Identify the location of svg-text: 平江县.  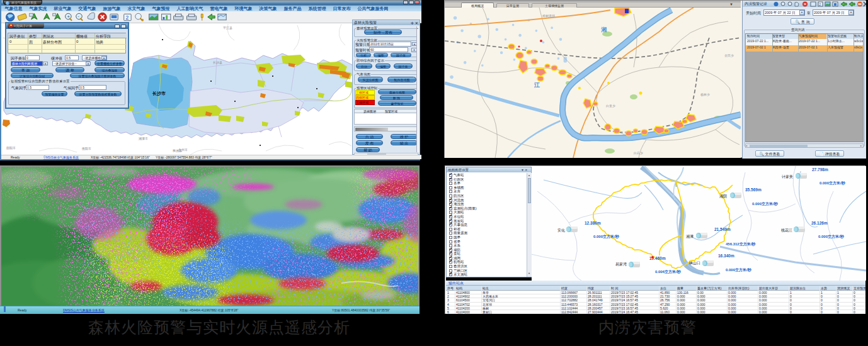
(228, 28).